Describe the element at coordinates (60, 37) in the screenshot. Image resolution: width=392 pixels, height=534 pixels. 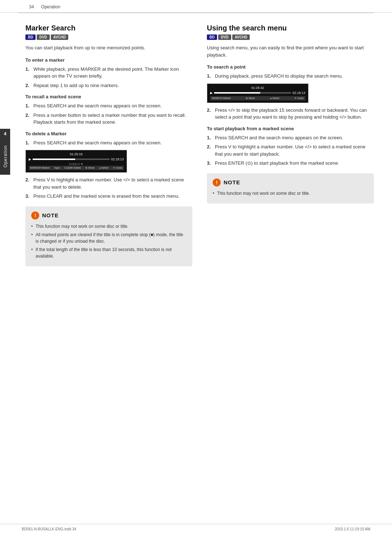
I see `badge-avchd-left: AVCHD` at that location.